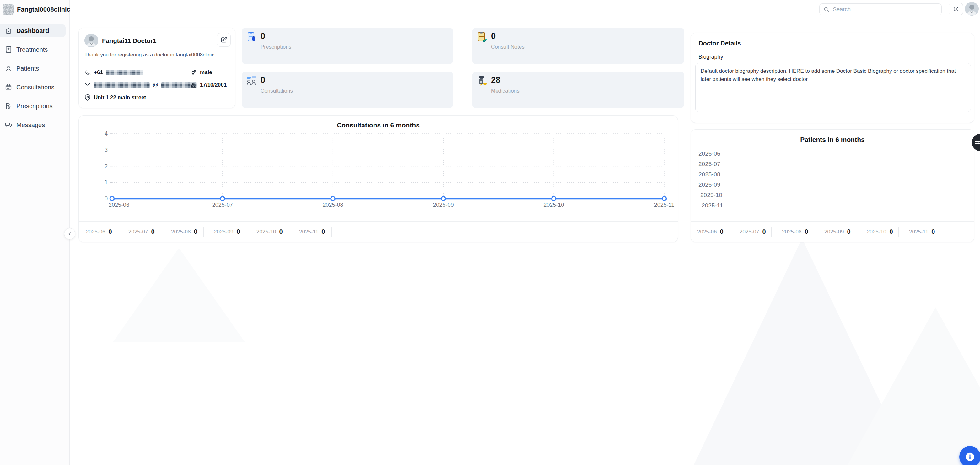 This screenshot has width=980, height=465. Describe the element at coordinates (970, 457) in the screenshot. I see `info-icon` at that location.